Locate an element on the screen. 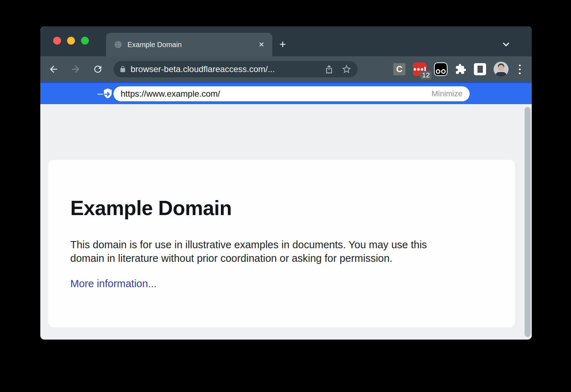  forward-button is located at coordinates (76, 69).